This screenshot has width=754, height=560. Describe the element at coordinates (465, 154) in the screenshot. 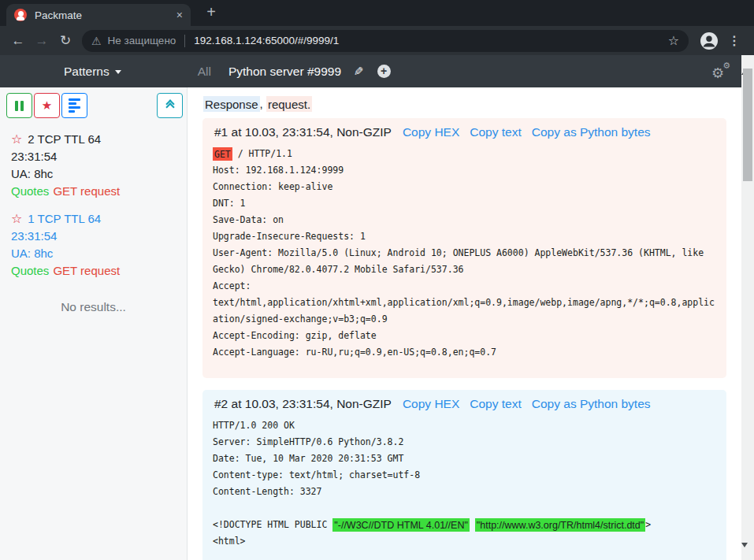

I see `packet-content-line: GET / HTTP/1.1` at that location.